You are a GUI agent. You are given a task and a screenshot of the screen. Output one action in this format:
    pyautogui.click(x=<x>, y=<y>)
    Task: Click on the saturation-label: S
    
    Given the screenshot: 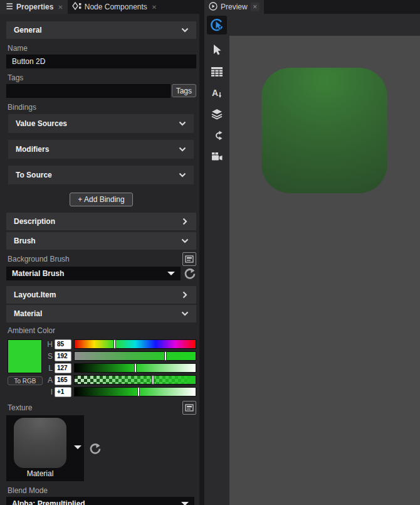 What is the action you would take?
    pyautogui.click(x=49, y=356)
    